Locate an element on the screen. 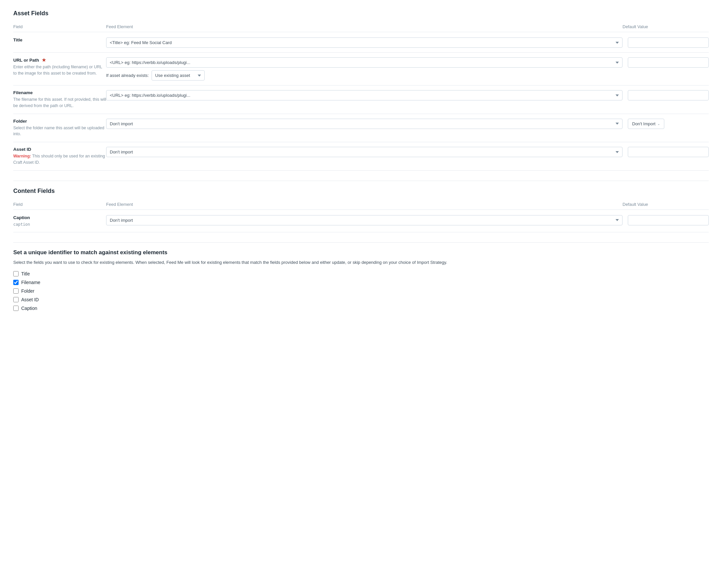 The height and width of the screenshot is (588, 722). filename-default-value-input is located at coordinates (668, 96).